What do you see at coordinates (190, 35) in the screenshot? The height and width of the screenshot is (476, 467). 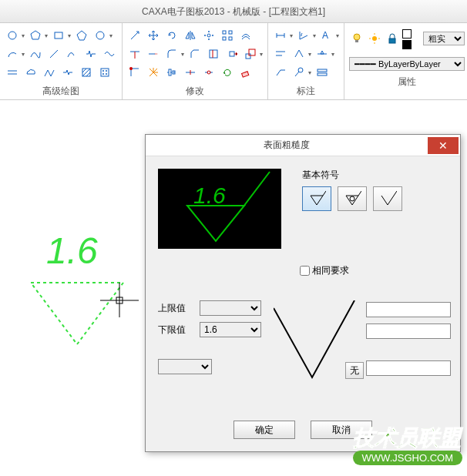 I see `mirror-icon` at bounding box center [190, 35].